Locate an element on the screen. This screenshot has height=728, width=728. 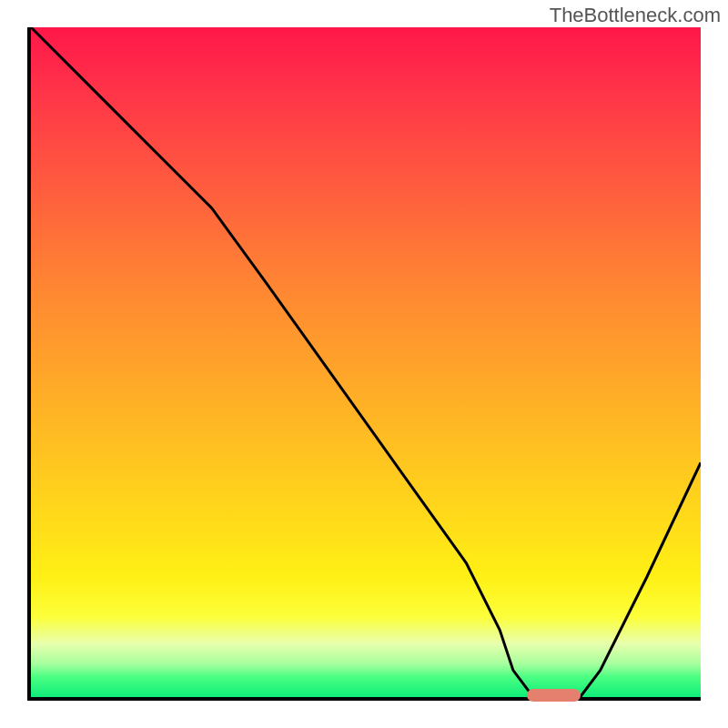
watermark-text: TheBottleneck.com is located at coordinates (635, 15).